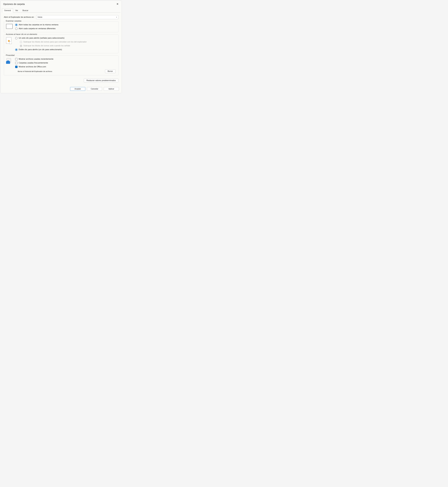 The width and height of the screenshot is (448, 487). I want to click on folder-options-dialog: Opciones de carpeta ✕ General Ver Buscar…, so click(61, 47).